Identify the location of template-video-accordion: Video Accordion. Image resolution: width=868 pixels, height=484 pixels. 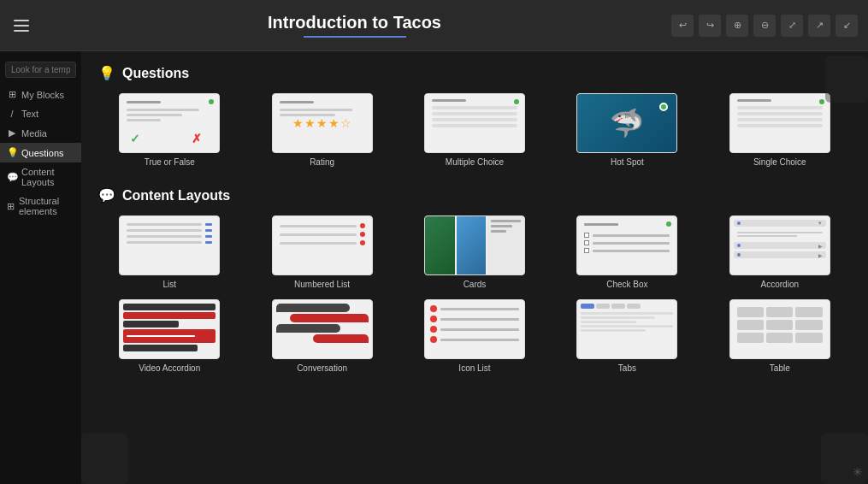
(169, 336).